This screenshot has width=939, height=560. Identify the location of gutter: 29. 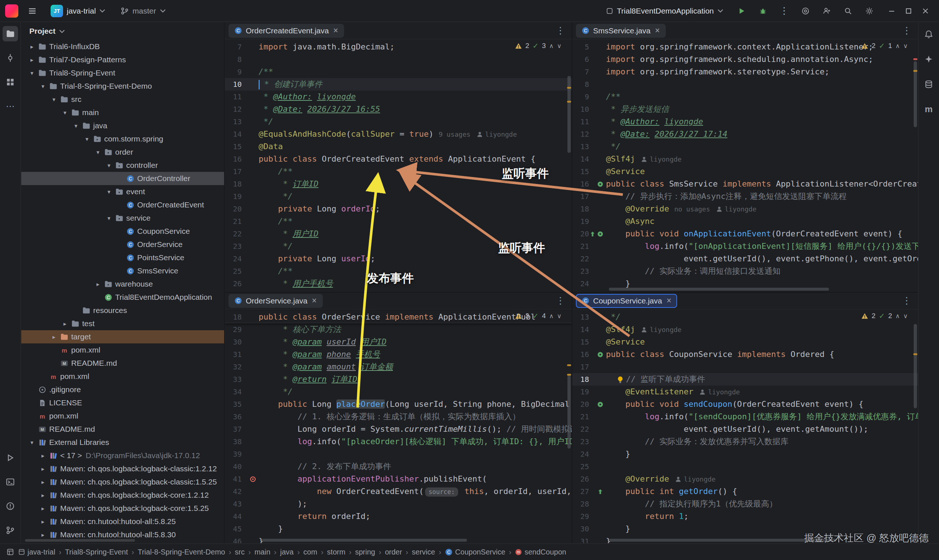
(589, 516).